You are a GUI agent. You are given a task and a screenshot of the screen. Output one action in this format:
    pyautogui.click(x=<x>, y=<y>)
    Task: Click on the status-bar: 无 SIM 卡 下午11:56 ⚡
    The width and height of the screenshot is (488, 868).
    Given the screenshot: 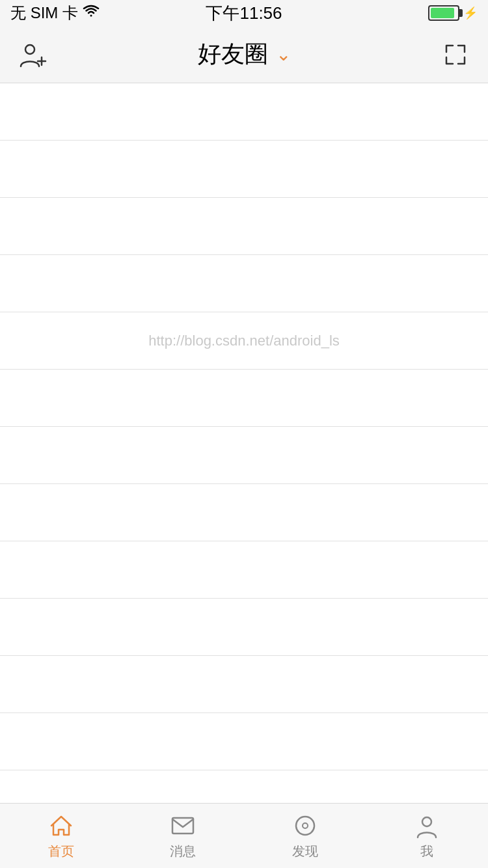 What is the action you would take?
    pyautogui.click(x=244, y=13)
    